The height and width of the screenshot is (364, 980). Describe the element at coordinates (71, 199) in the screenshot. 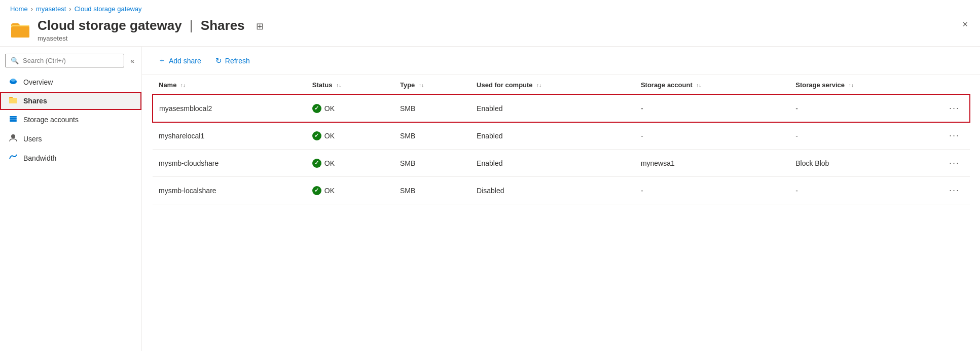

I see `sidebar: 🔍 « OverviewSharesStorage accountsUsersB…` at that location.